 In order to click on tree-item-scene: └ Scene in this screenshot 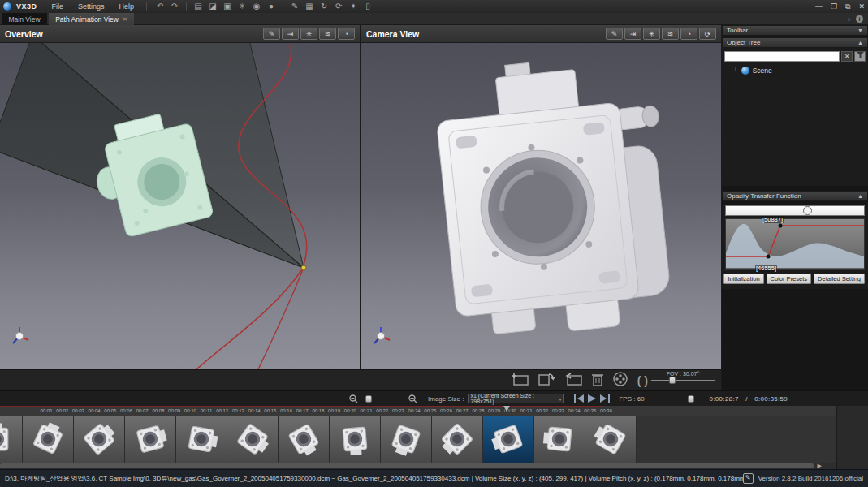, I will do `click(795, 70)`.